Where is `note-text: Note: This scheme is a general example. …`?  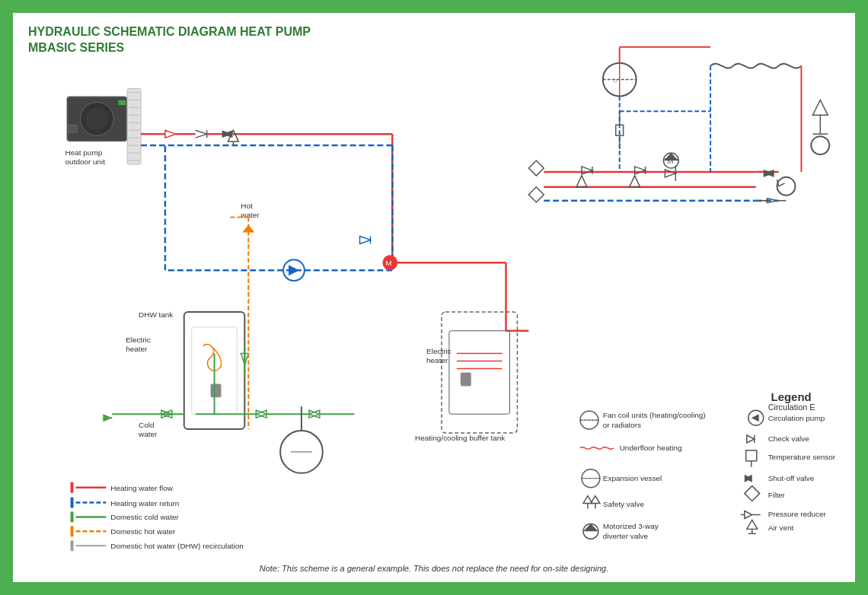
note-text: Note: This scheme is a general example. … is located at coordinates (434, 568).